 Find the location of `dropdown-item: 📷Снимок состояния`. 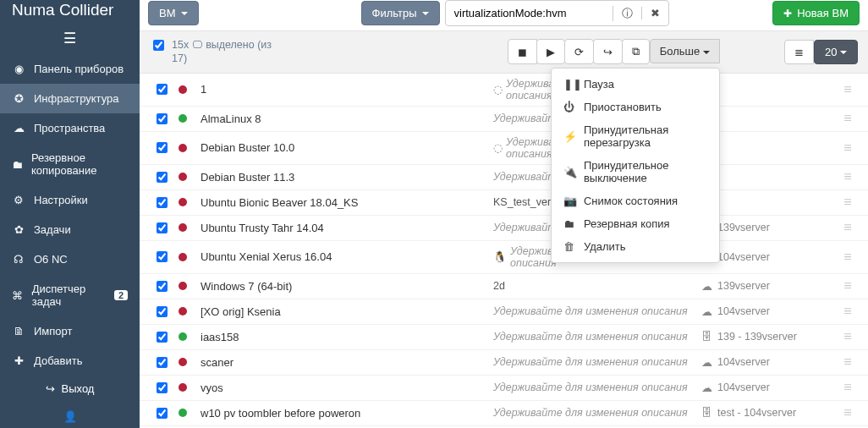

dropdown-item: 📷Снимок состояния is located at coordinates (635, 201).